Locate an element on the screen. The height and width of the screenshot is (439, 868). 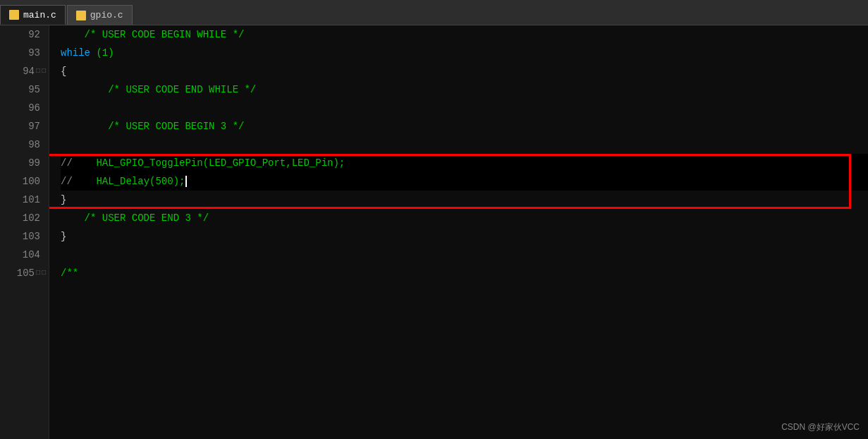
line-numbers: 929394□9596979899100101102103104105□ is located at coordinates (25, 232).